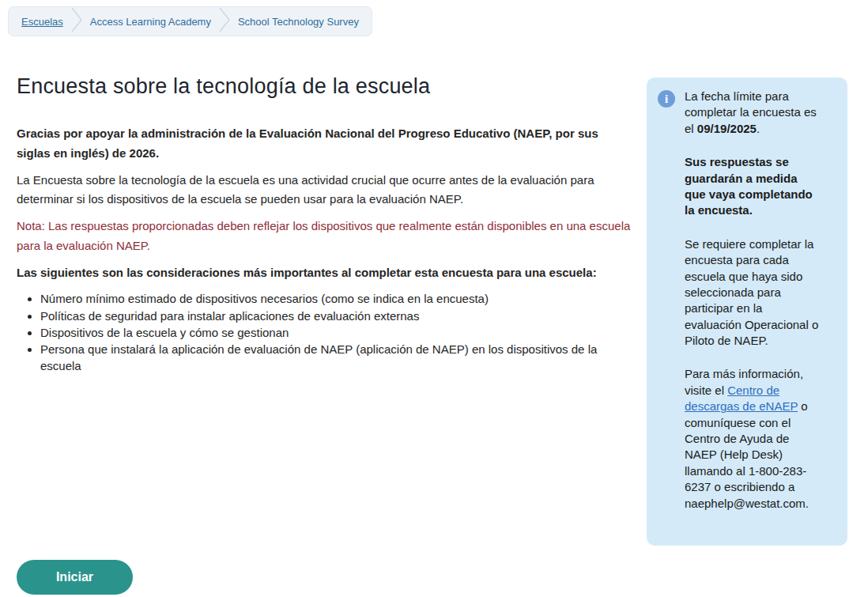  What do you see at coordinates (324, 87) in the screenshot?
I see `page-title: Encuesta sobre la tecnología de la escue…` at bounding box center [324, 87].